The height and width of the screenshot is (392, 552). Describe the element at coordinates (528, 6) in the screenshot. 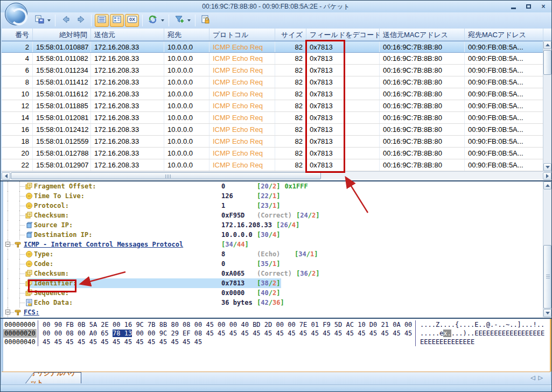

I see `maximize-button` at that location.